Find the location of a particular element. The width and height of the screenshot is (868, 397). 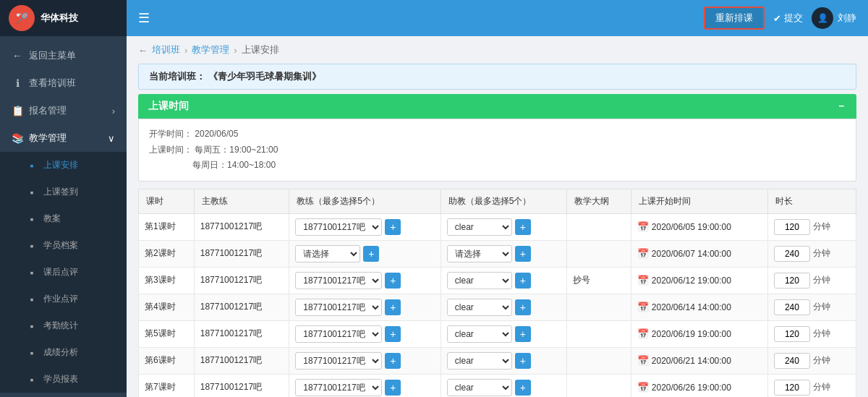

cell-outline: 抄号 is located at coordinates (599, 281).